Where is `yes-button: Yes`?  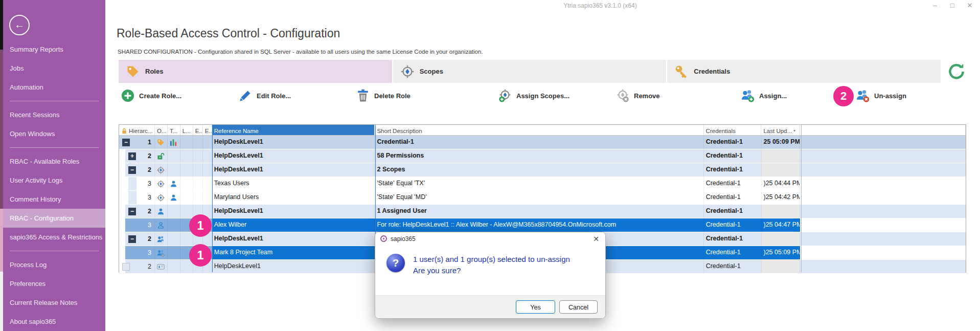 yes-button: Yes is located at coordinates (536, 307).